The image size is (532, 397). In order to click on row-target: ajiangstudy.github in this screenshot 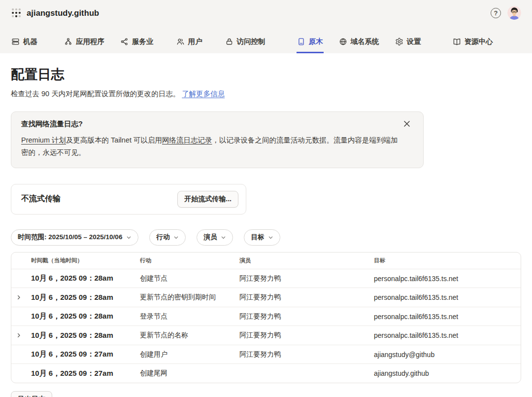, I will do `click(447, 373)`.